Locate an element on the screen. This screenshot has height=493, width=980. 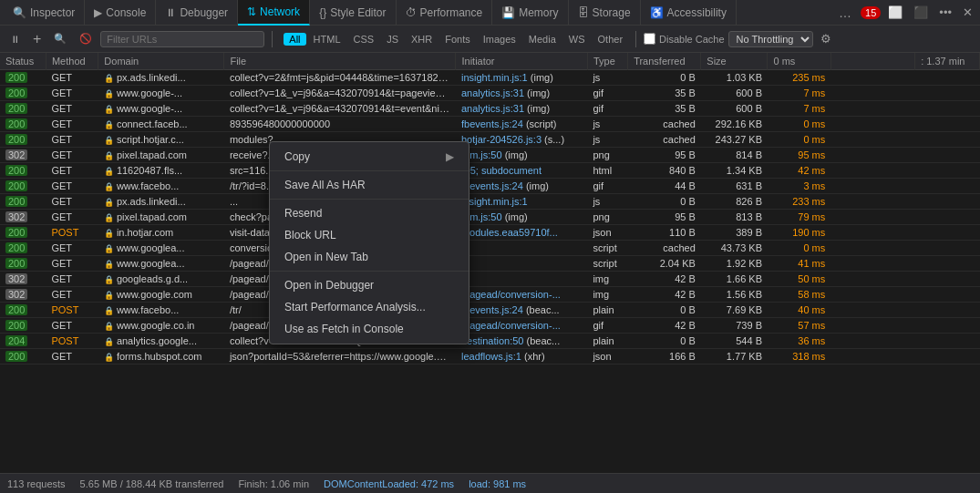
tab-accessibility-label: Accessibility is located at coordinates (696, 13).